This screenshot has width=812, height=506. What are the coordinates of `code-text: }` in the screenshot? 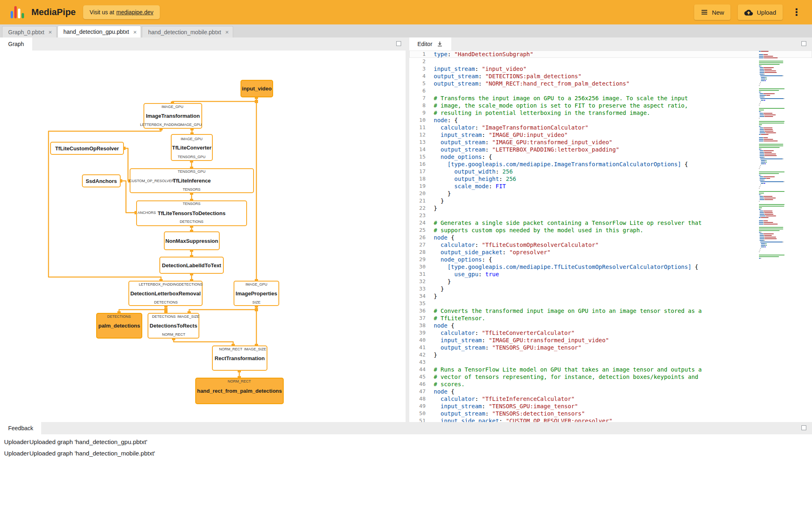 It's located at (434, 296).